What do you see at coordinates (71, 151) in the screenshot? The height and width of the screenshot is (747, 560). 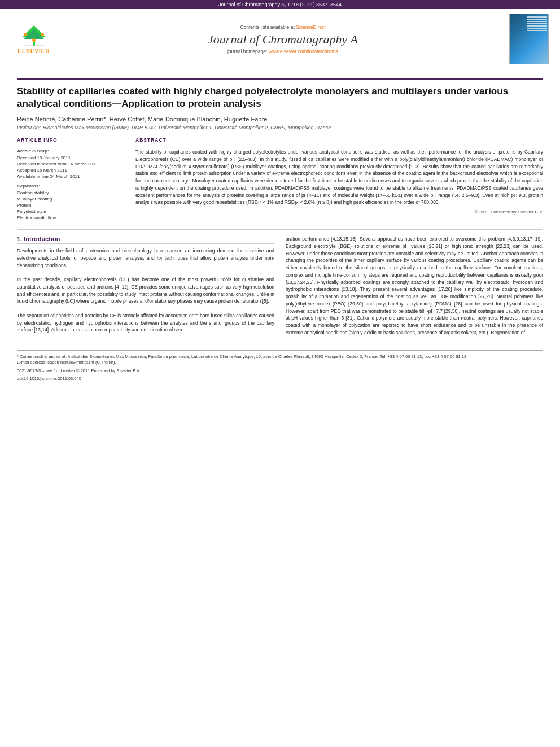 I see `history-label: Article history:` at bounding box center [71, 151].